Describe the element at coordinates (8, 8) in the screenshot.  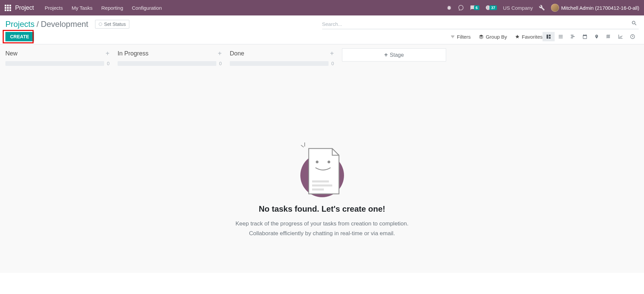
I see `apps-menu-icon` at that location.